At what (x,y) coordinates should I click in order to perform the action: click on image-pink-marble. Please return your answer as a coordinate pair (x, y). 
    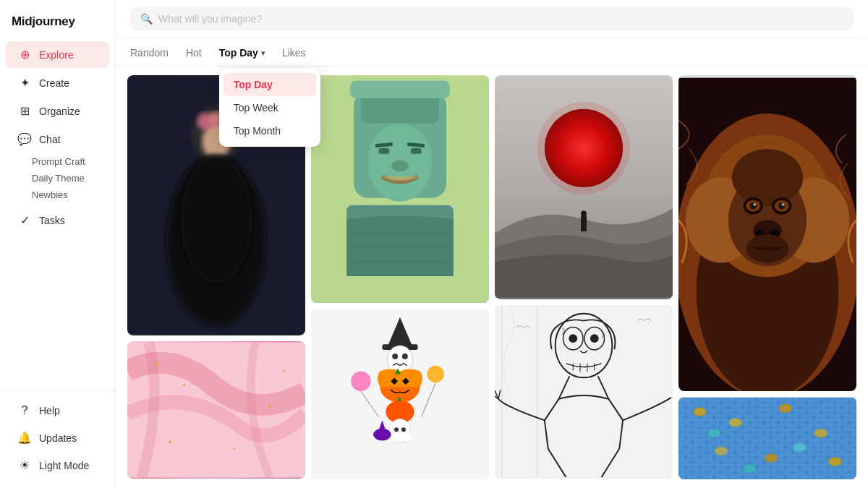
    Looking at the image, I should click on (216, 410).